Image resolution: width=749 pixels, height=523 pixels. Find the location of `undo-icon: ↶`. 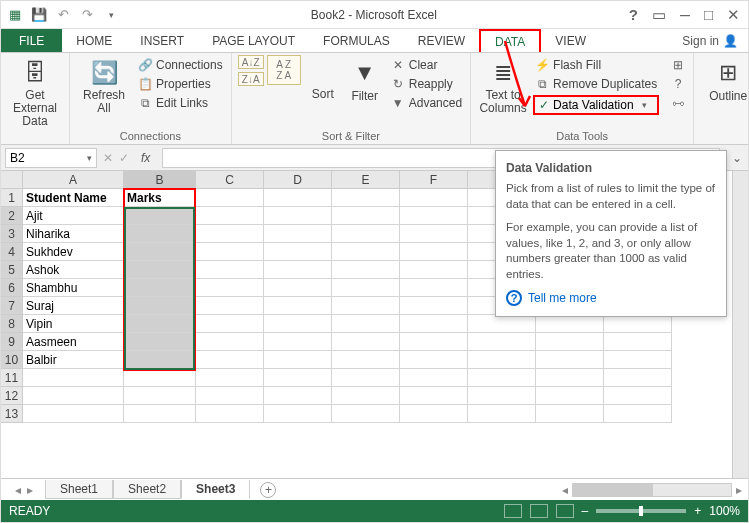

undo-icon: ↶ is located at coordinates (63, 15).